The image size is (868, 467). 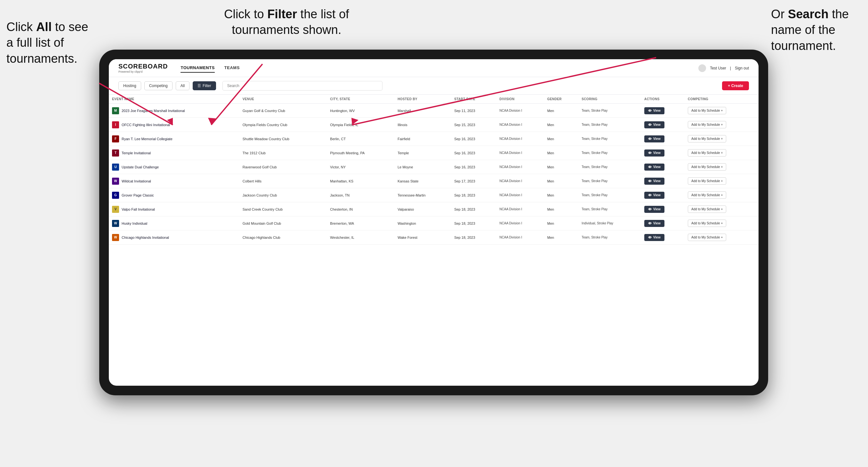 What do you see at coordinates (434, 153) in the screenshot?
I see `table-row: T Temple Invitational The 1912 Club Plym…` at bounding box center [434, 153].